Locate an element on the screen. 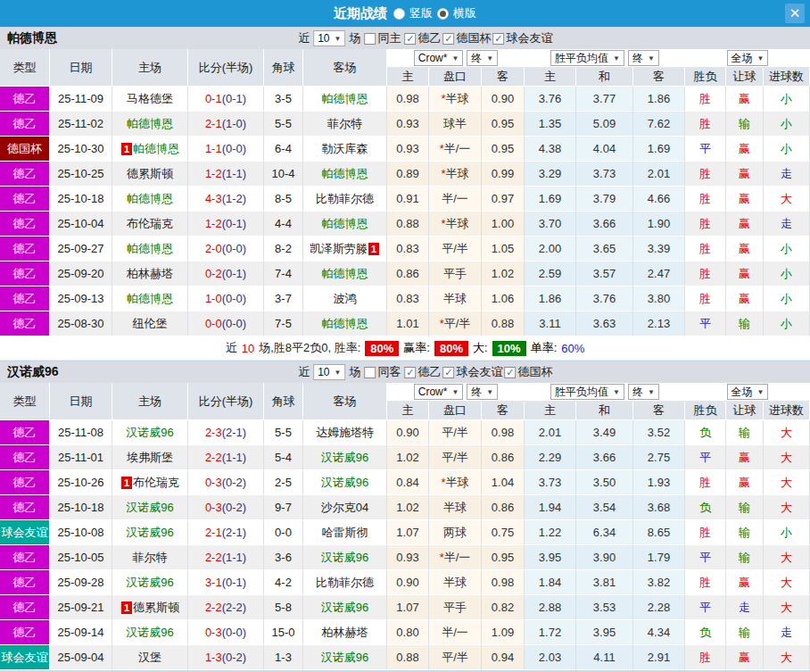  avg-draw: 4.11 is located at coordinates (605, 658).